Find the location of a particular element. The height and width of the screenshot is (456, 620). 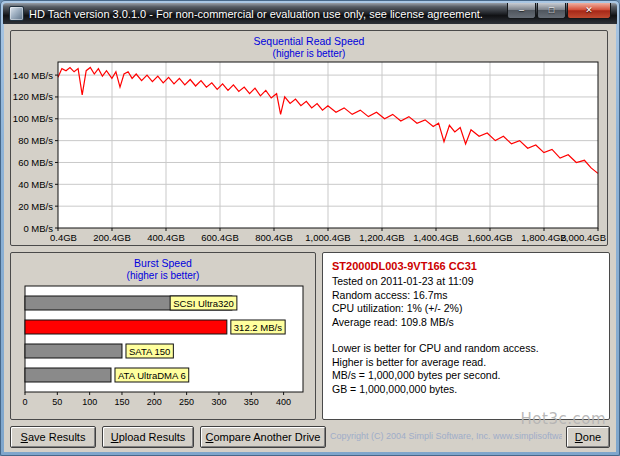

note-line: Lower is better for CPU and random acces… is located at coordinates (466, 349).